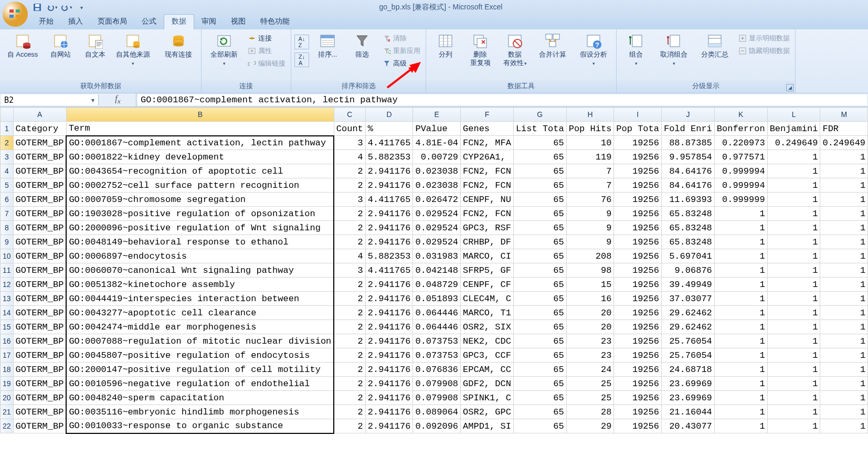  Describe the element at coordinates (200, 384) in the screenshot. I see `cell: GO:0010596~negative regulation of endoth…` at that location.